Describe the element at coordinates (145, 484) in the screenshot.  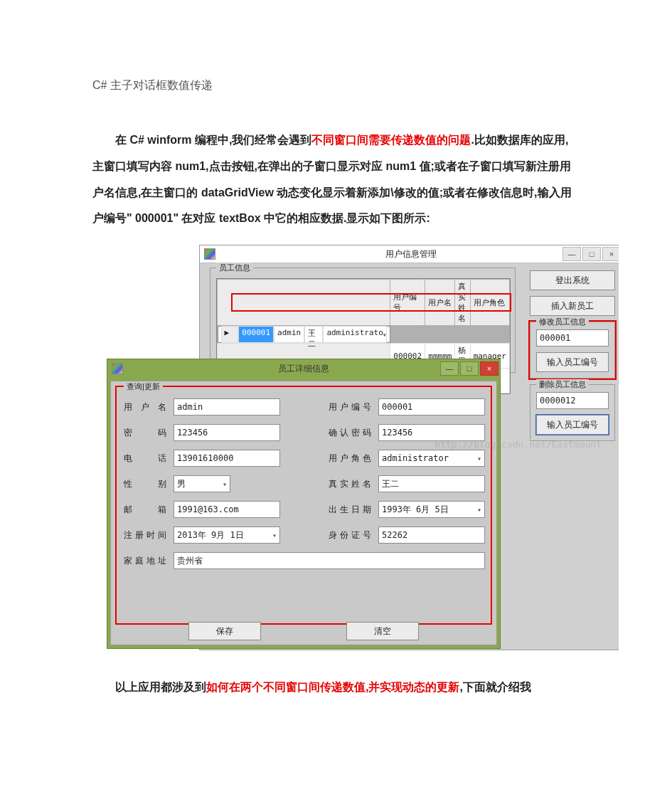
I see `gender-label: 性 别` at that location.